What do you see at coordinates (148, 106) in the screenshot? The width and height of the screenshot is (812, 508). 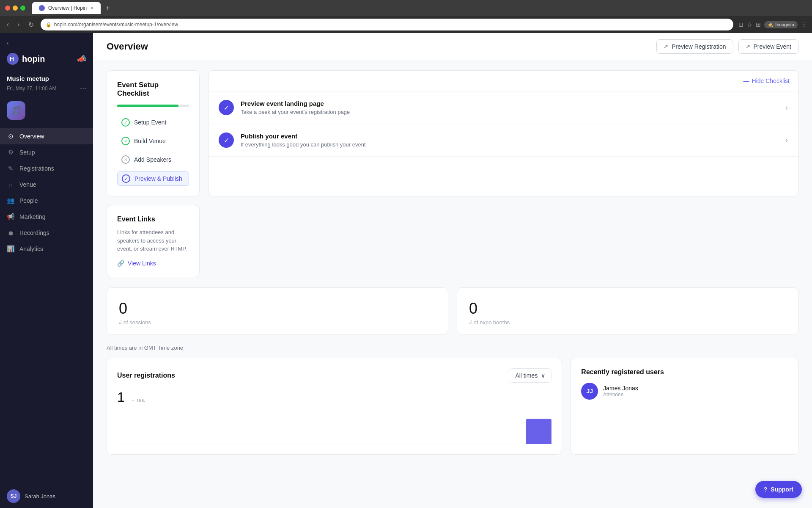 I see `progress-bar-fill` at bounding box center [148, 106].